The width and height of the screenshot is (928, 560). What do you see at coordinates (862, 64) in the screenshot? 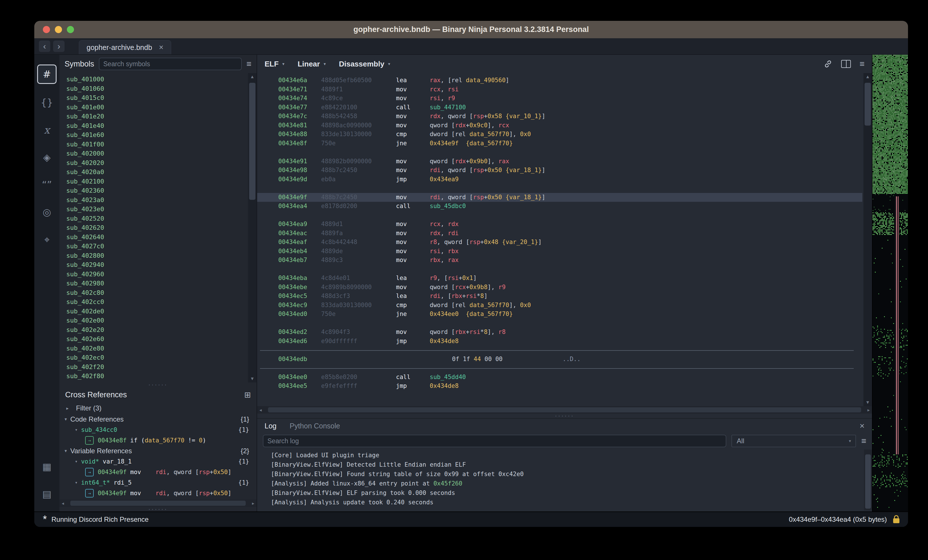
I see `view-options-icon: ≡` at bounding box center [862, 64].